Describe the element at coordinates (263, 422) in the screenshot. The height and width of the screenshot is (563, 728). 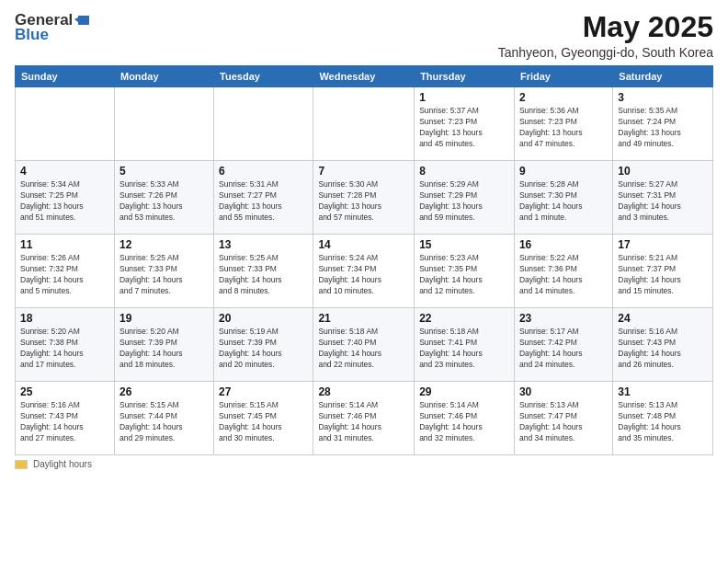
I see `day-info: Sunrise: 5:15 AM Sunset: 7:45 PM Dayligh…` at that location.